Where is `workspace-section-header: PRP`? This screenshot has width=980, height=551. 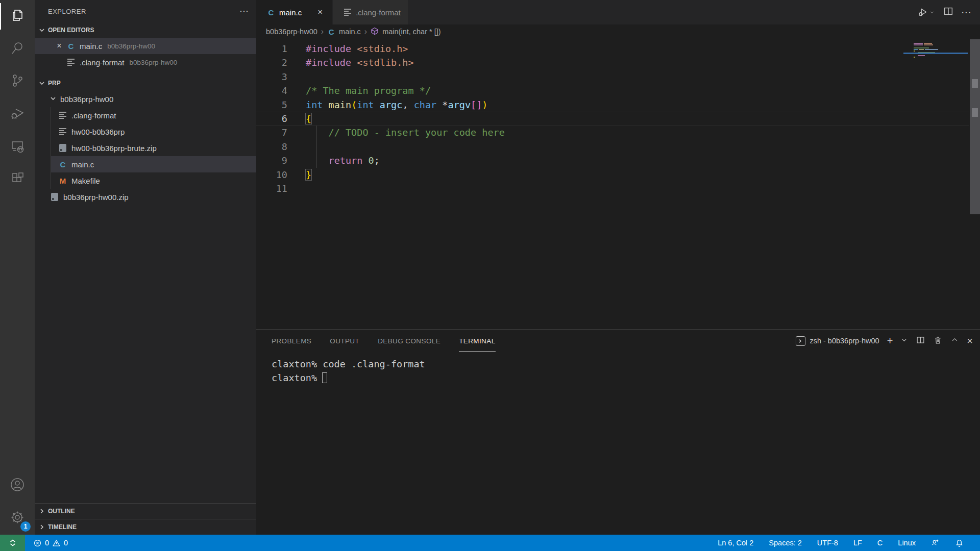
workspace-section-header: PRP is located at coordinates (145, 83).